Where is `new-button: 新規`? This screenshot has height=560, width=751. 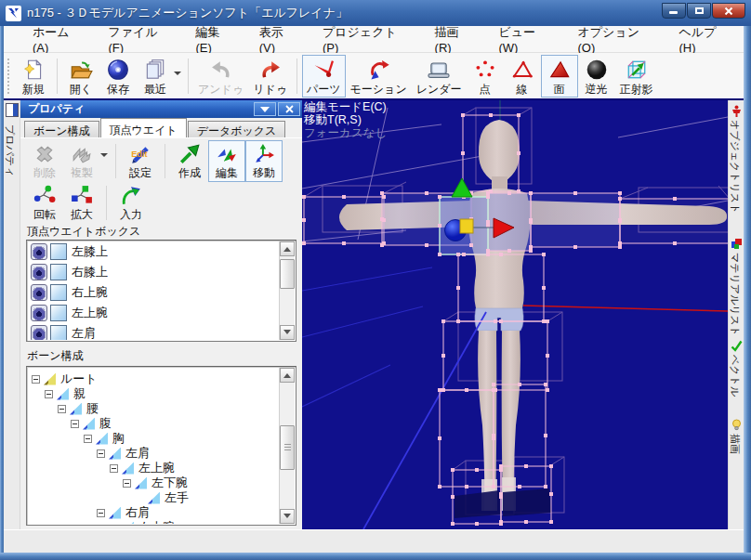
new-button: 新規 is located at coordinates (33, 76).